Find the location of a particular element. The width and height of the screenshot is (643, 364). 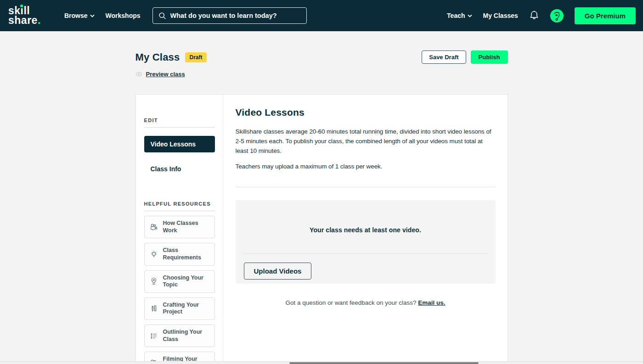

resource-how-classes-work: How Classes Work is located at coordinates (180, 227).